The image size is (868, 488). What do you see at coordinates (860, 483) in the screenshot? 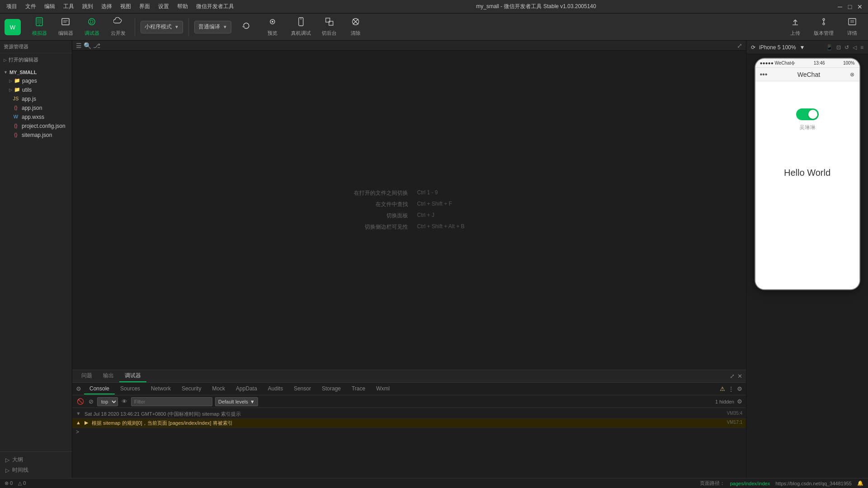
I see `notification-icon: 🔔` at bounding box center [860, 483].